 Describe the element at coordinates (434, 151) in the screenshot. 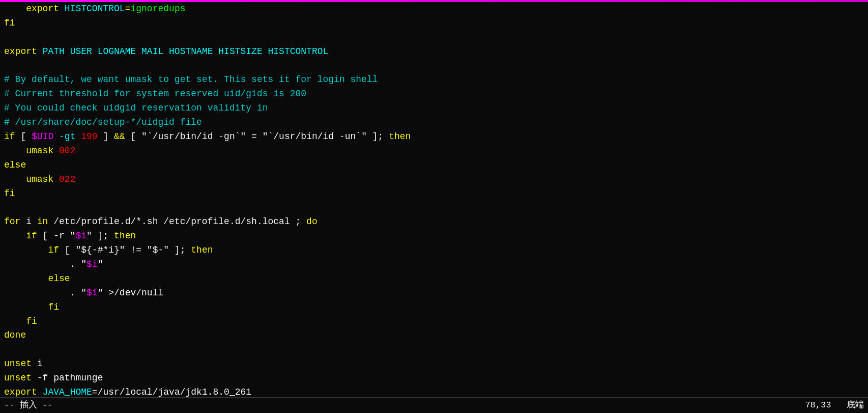

I see `editor-line: umask 002` at that location.